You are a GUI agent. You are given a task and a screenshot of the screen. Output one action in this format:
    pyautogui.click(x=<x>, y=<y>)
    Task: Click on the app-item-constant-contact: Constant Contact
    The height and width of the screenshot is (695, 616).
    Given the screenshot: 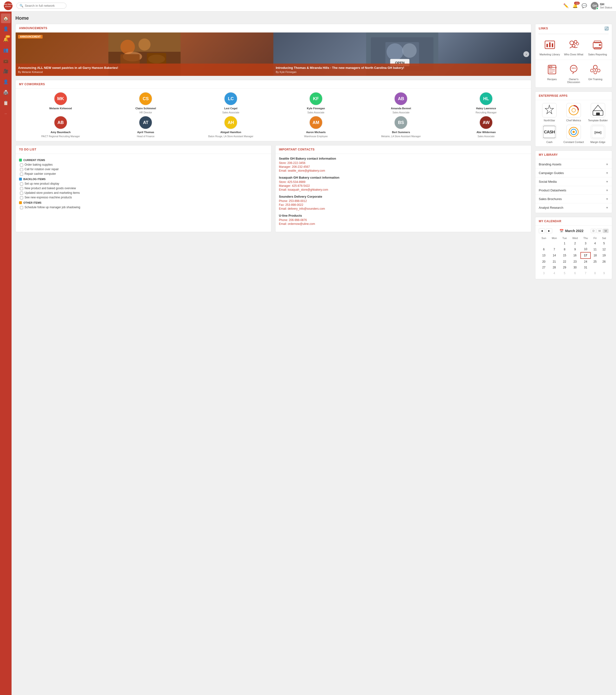 What is the action you would take?
    pyautogui.click(x=574, y=134)
    